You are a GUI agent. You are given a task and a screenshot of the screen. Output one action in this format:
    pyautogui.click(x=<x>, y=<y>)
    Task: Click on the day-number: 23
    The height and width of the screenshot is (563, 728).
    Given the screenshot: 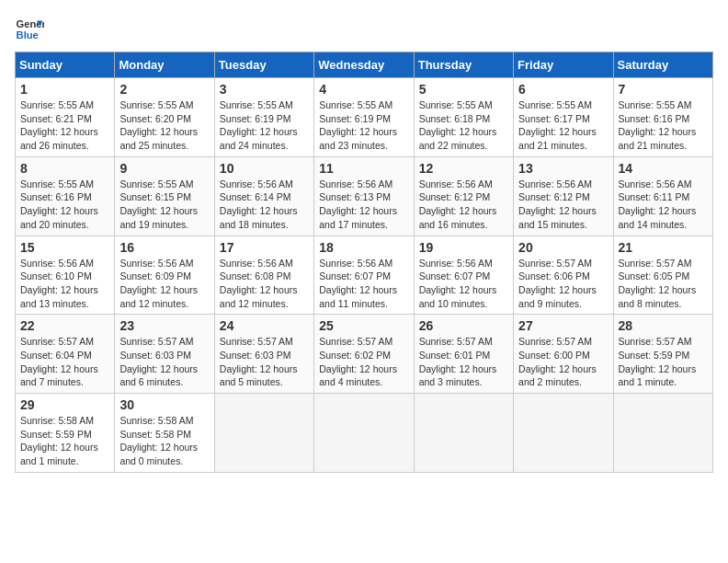 What is the action you would take?
    pyautogui.click(x=164, y=326)
    